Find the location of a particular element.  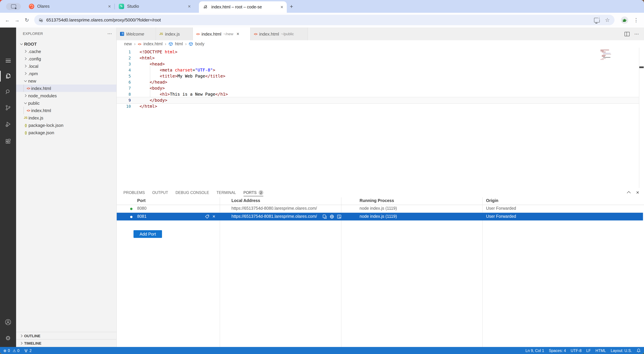

tab-index-html-public: <> index.html ~/public is located at coordinates (279, 34).